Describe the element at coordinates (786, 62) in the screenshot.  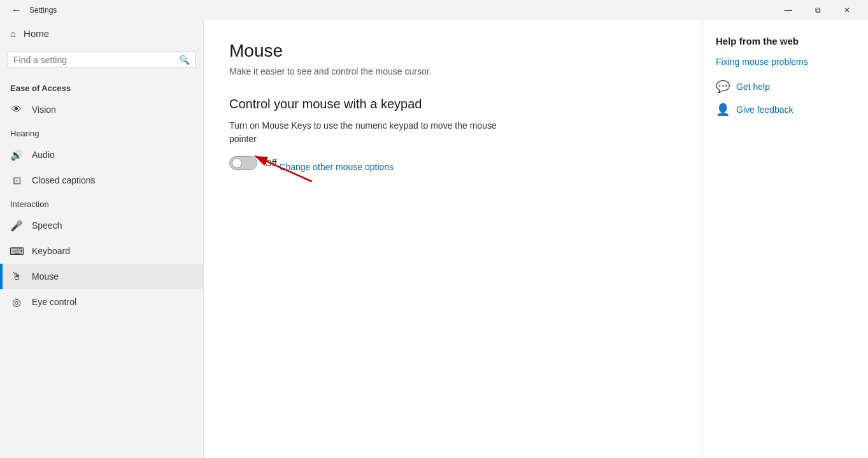
I see `fixing-mouse-problems-link: Fixing mouse problems` at that location.